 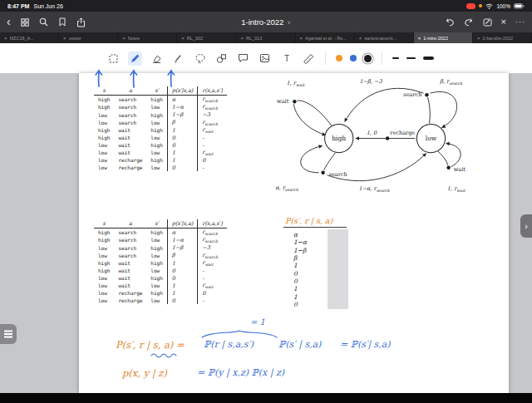 What do you see at coordinates (308, 58) in the screenshot?
I see `ruler-tool-button` at bounding box center [308, 58].